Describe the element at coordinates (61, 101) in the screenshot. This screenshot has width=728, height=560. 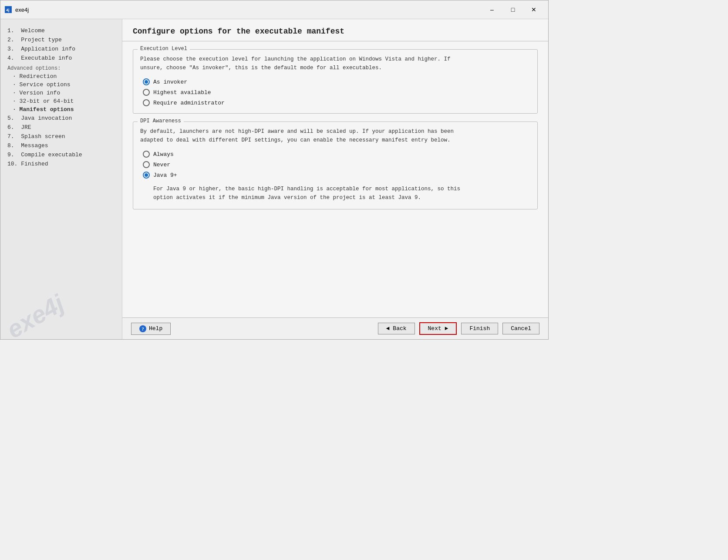
I see `sidebar-item-32bit-64bit: · 32-bit or 64-bit` at that location.